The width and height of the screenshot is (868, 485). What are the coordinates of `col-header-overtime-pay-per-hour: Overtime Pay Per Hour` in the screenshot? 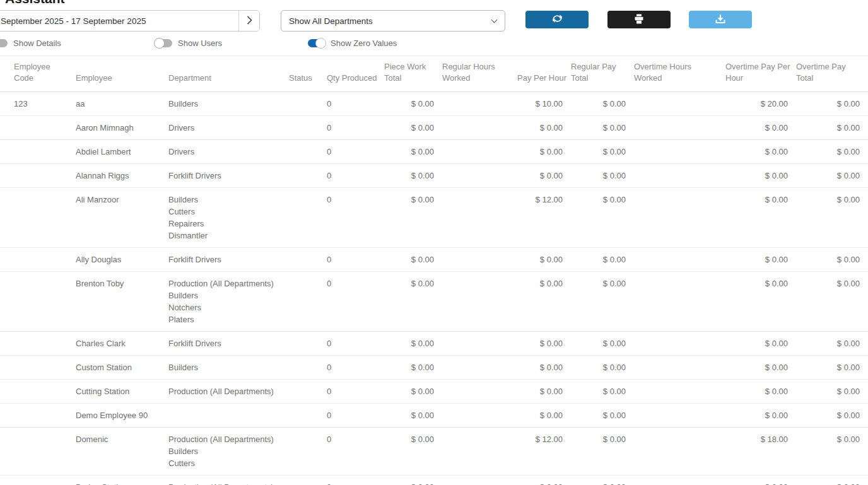 It's located at (761, 74).